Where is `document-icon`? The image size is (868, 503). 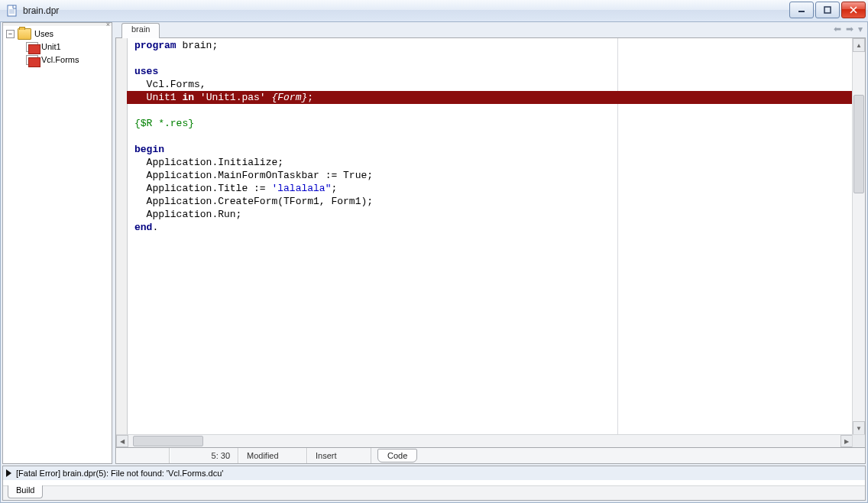 document-icon is located at coordinates (12, 11).